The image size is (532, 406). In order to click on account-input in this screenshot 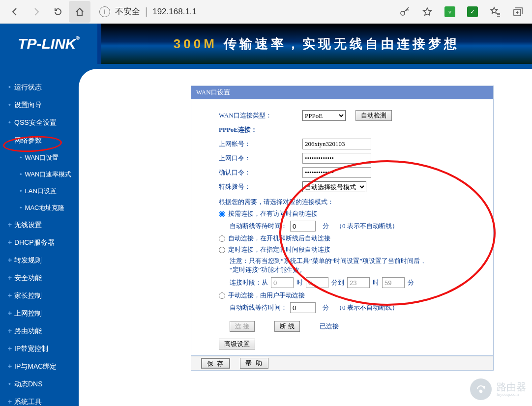, I will do `click(337, 144)`.